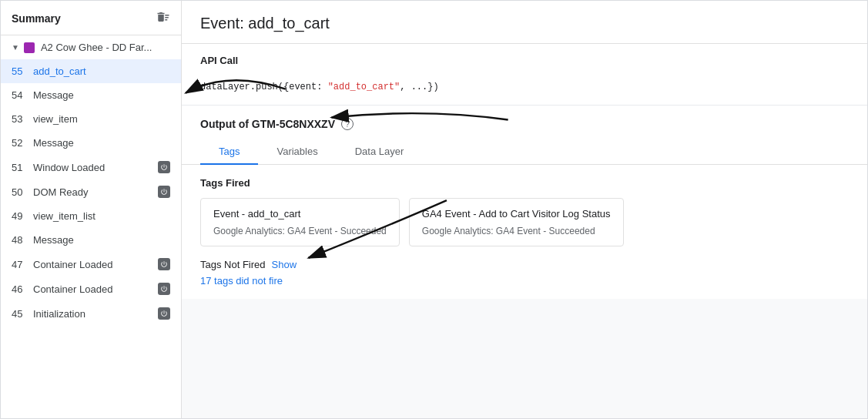 The width and height of the screenshot is (868, 419). I want to click on tags-not-fired-label: Tags Not Fired, so click(233, 265).